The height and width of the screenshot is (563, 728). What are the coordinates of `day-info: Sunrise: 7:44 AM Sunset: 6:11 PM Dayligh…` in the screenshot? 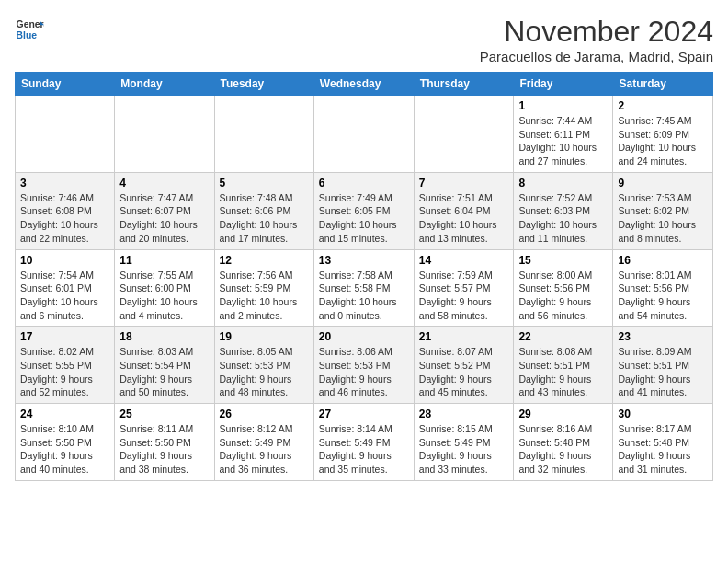 It's located at (563, 142).